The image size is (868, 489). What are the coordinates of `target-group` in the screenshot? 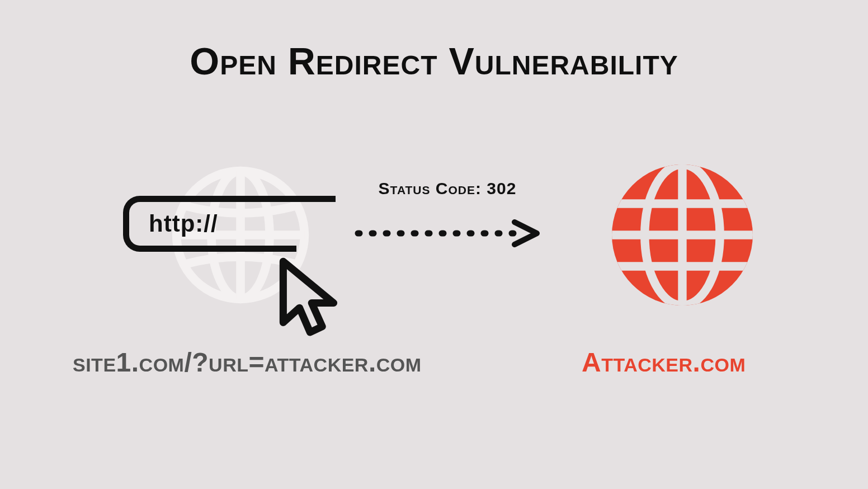 It's located at (682, 236).